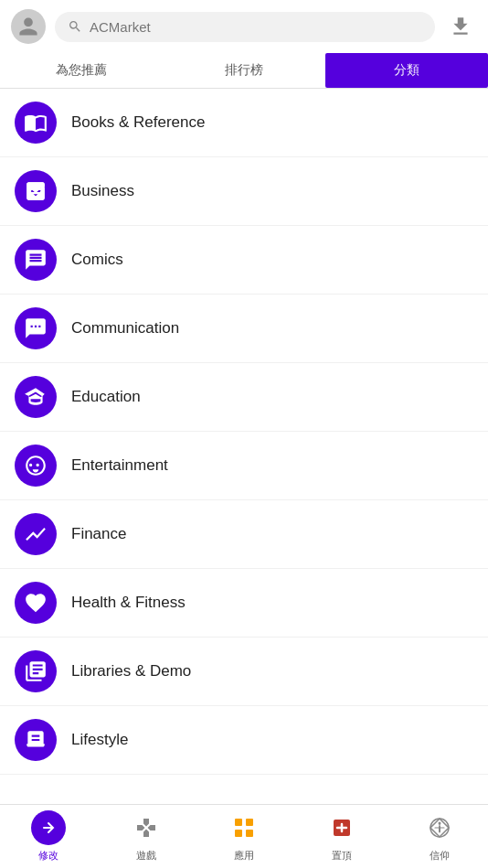  What do you see at coordinates (244, 534) in the screenshot?
I see `list-item: Finance` at bounding box center [244, 534].